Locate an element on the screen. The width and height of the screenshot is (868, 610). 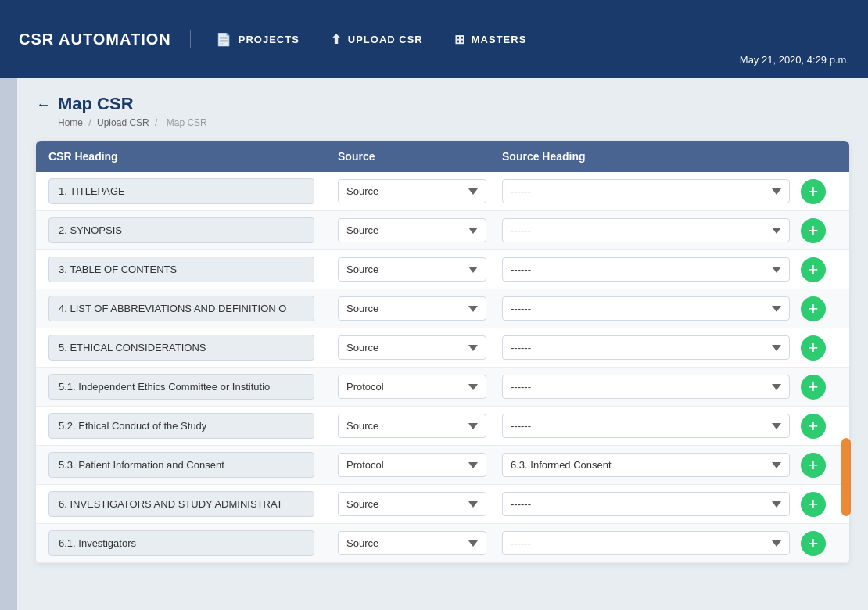
col-csr-heading: CSR Heading is located at coordinates (193, 156).